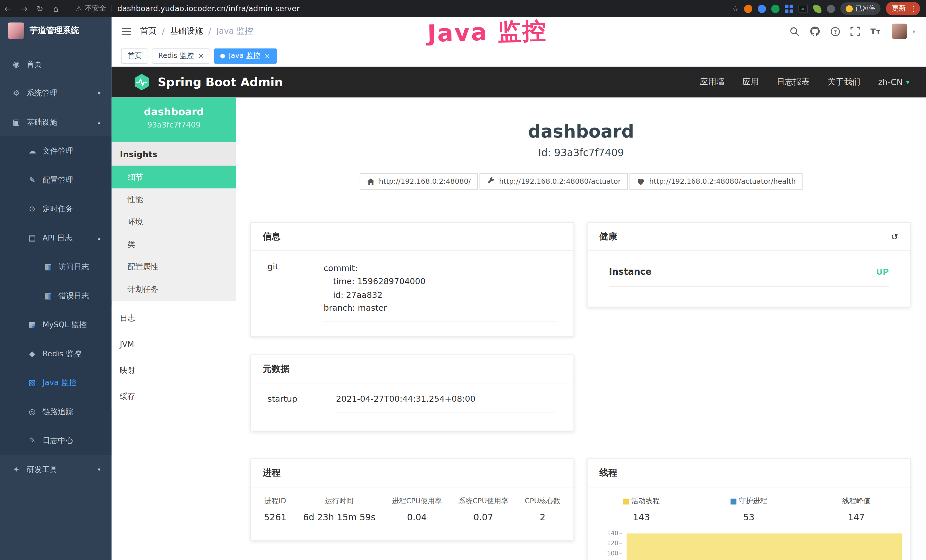 This screenshot has height=560, width=926. What do you see at coordinates (835, 31) in the screenshot?
I see `help-icon: ?` at bounding box center [835, 31].